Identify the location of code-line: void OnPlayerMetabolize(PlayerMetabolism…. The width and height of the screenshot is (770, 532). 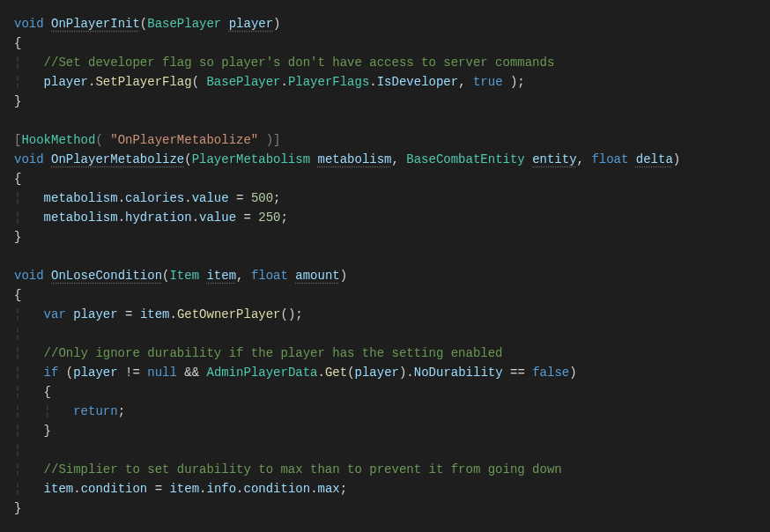
(347, 159).